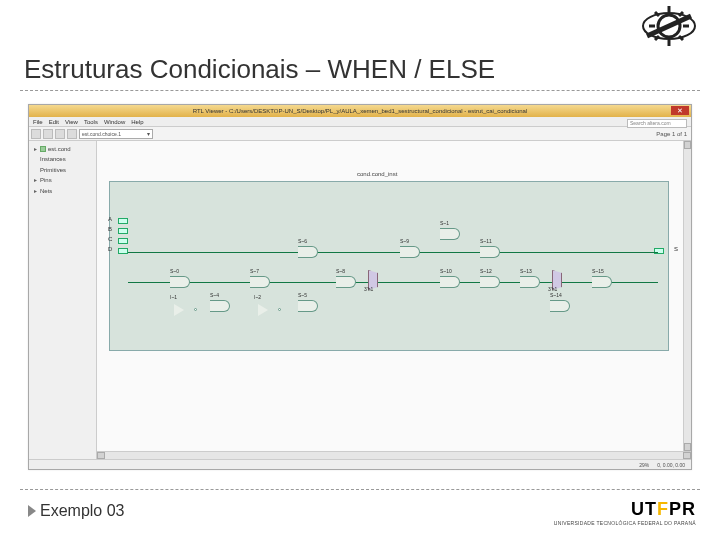 The width and height of the screenshot is (720, 540). I want to click on port-b, so click(123, 231).